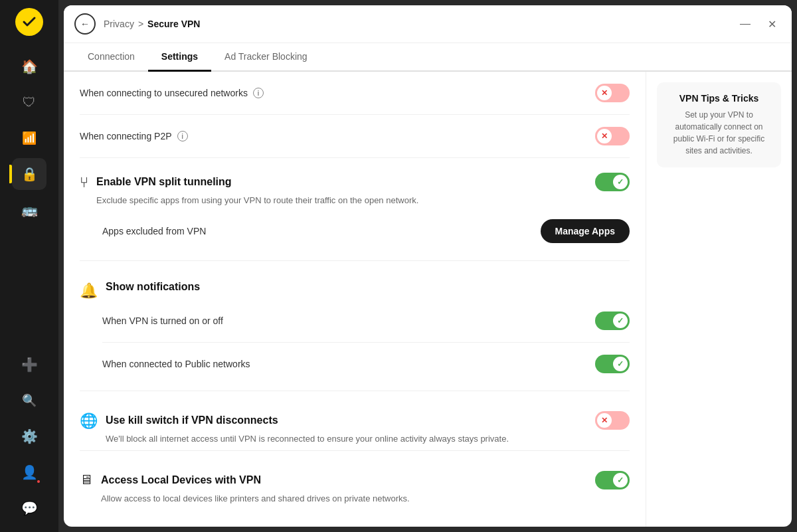  I want to click on close-button: ✕, so click(772, 24).